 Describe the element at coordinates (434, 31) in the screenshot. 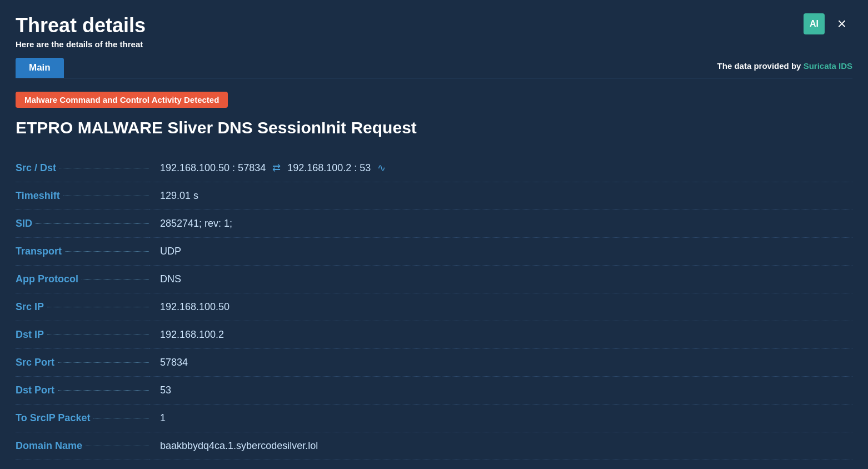

I see `header-row: Threat details Here are the details of t…` at that location.